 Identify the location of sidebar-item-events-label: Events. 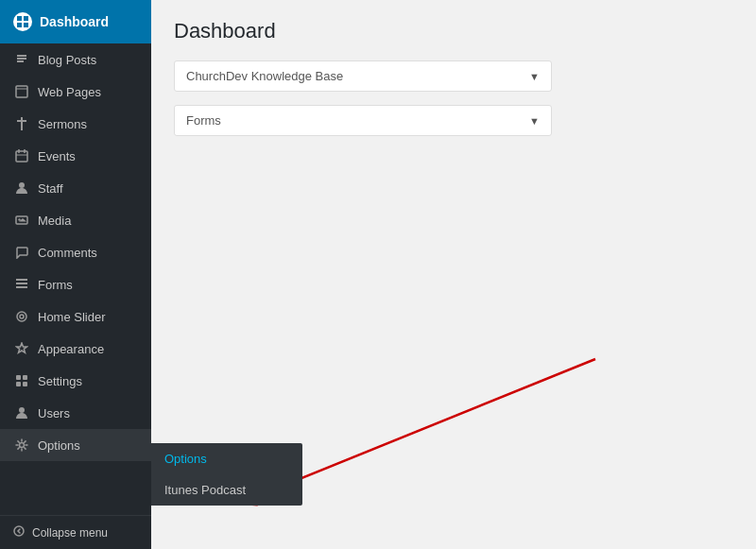
(57, 157).